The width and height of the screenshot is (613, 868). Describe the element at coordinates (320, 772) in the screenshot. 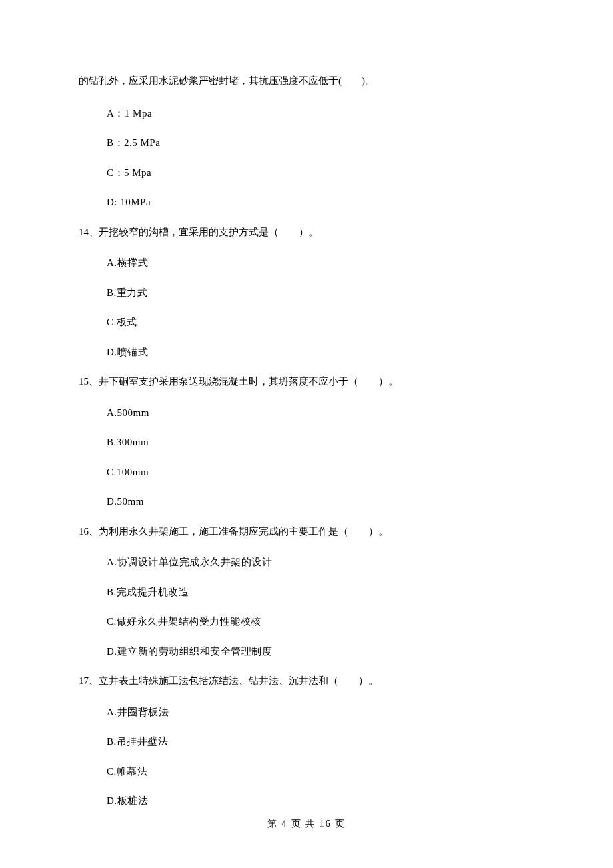

I see `q17-option-c: C.帷幕法` at that location.